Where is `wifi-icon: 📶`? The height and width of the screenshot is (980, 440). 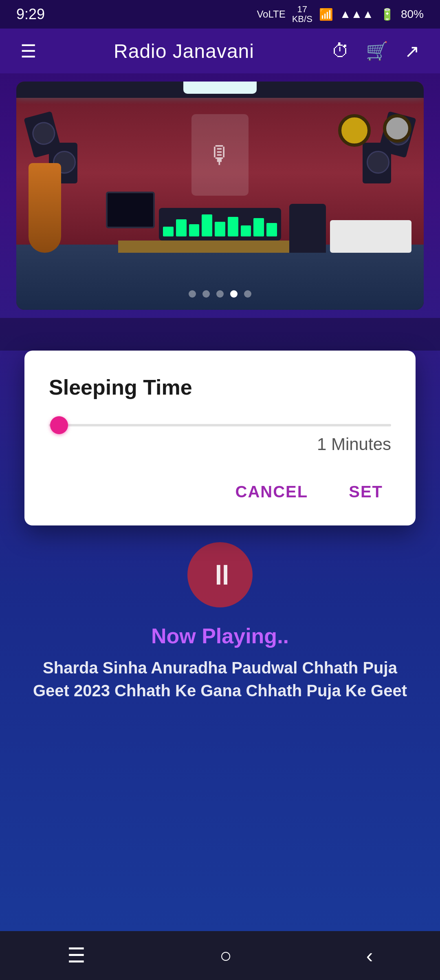
wifi-icon: 📶 is located at coordinates (326, 15).